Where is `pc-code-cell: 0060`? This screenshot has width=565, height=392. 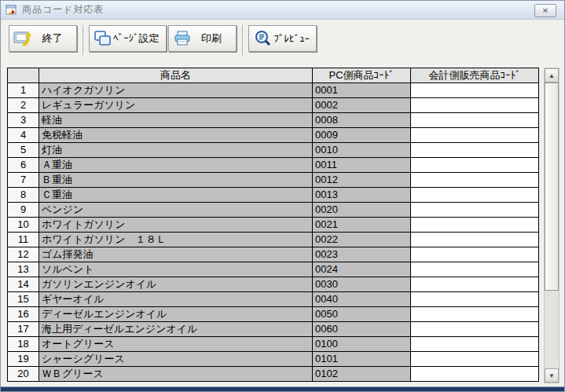
pc-code-cell: 0060 is located at coordinates (361, 330).